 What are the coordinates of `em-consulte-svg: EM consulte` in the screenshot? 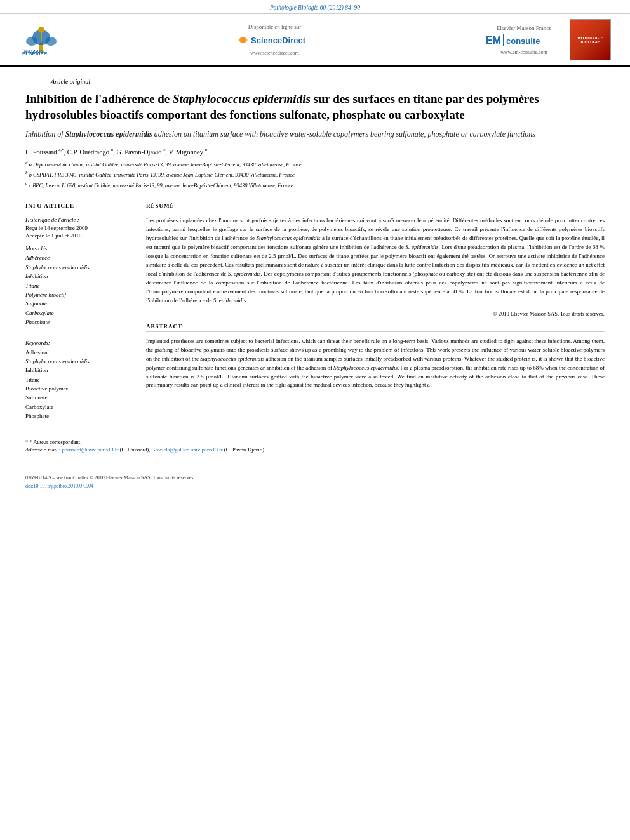 It's located at (524, 41).